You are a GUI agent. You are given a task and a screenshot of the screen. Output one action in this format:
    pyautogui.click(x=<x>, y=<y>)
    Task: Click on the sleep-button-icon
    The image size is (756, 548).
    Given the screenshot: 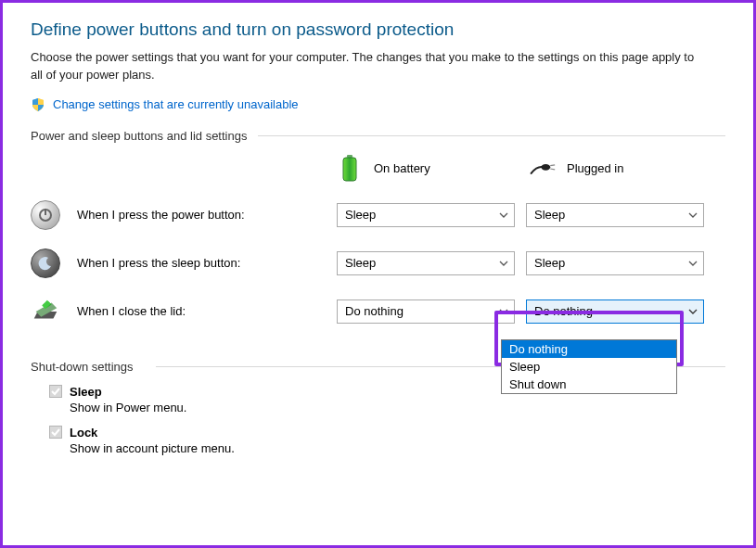 What is the action you would take?
    pyautogui.click(x=45, y=263)
    